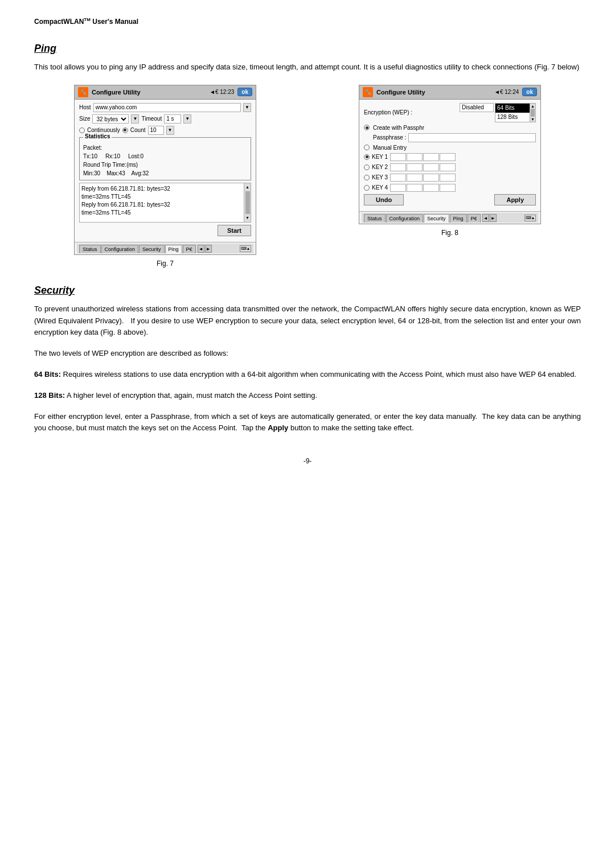 The height and width of the screenshot is (868, 615). What do you see at coordinates (308, 354) in the screenshot?
I see `security-para-2: The two levels of WEP encryption are des…` at bounding box center [308, 354].